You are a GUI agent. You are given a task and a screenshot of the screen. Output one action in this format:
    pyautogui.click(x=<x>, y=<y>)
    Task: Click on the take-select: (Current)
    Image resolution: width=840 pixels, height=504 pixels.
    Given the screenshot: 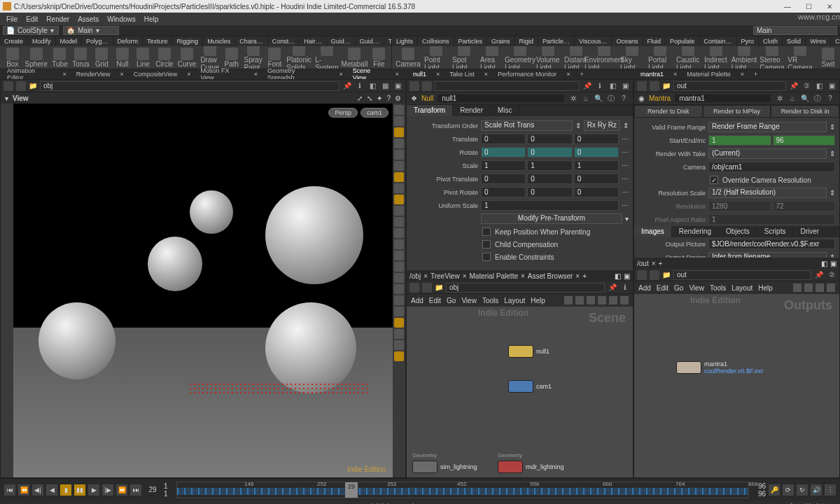 What is the action you would take?
    pyautogui.click(x=767, y=154)
    